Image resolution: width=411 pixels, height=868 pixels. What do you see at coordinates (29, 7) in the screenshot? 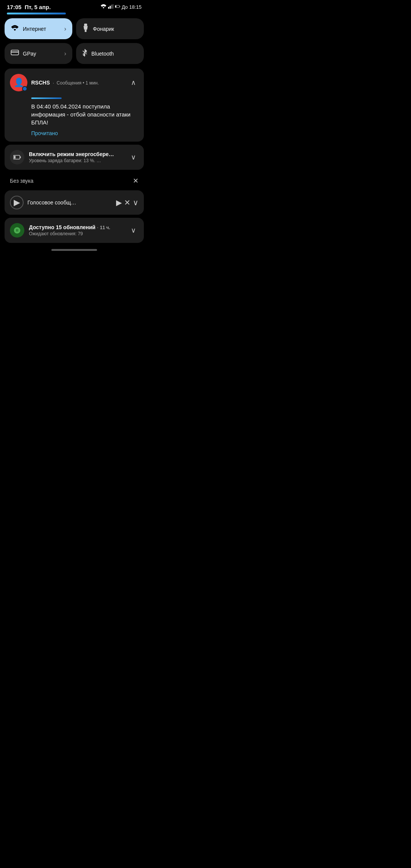
I see `status-time: 17:05 Пт, 5 апр.` at bounding box center [29, 7].